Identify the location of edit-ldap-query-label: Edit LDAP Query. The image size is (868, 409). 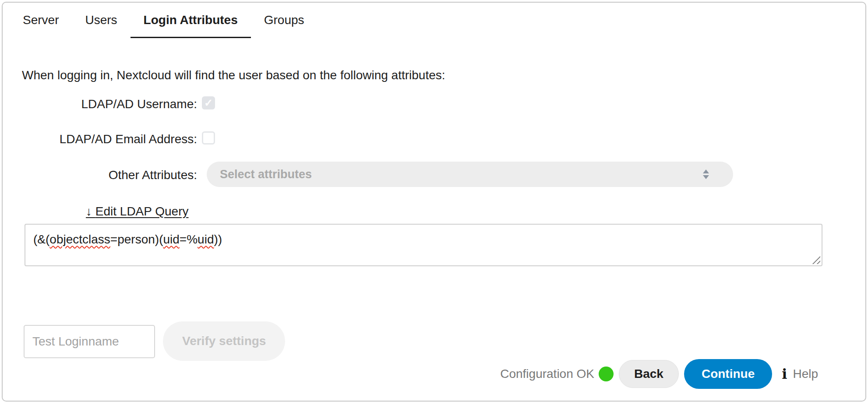
(142, 211).